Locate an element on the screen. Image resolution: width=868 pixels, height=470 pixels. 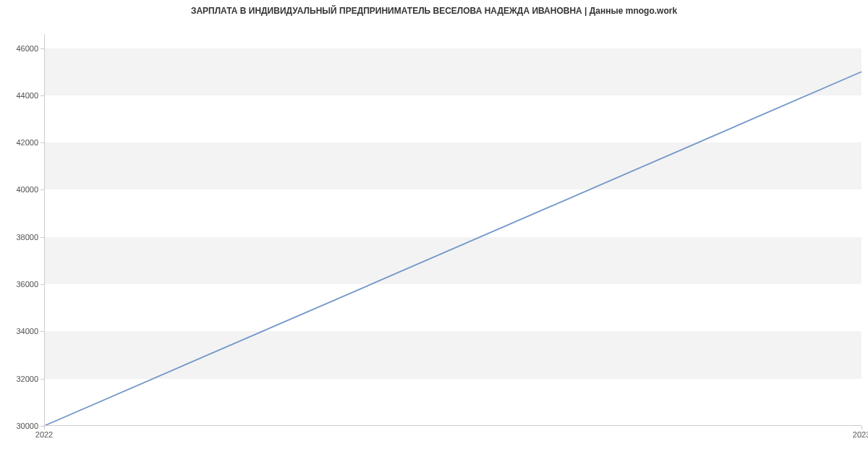
y-tick-label: 36000 is located at coordinates (27, 284).